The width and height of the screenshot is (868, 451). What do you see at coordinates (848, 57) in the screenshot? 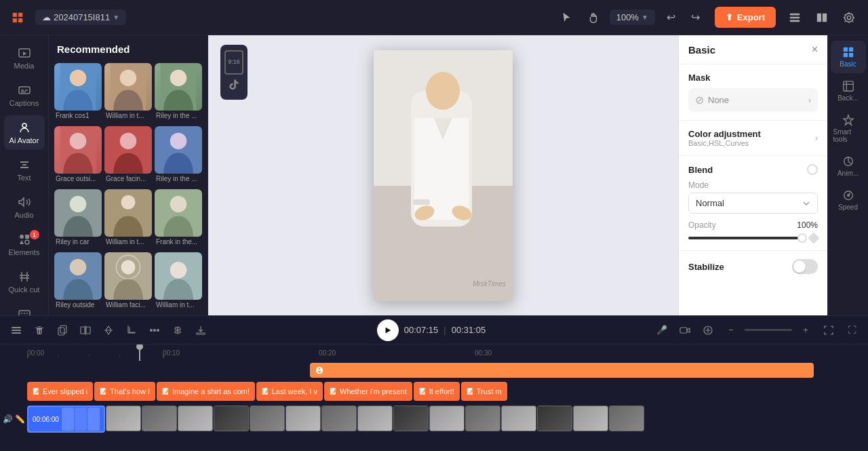
I see `far-right-basic: Basic` at bounding box center [848, 57].